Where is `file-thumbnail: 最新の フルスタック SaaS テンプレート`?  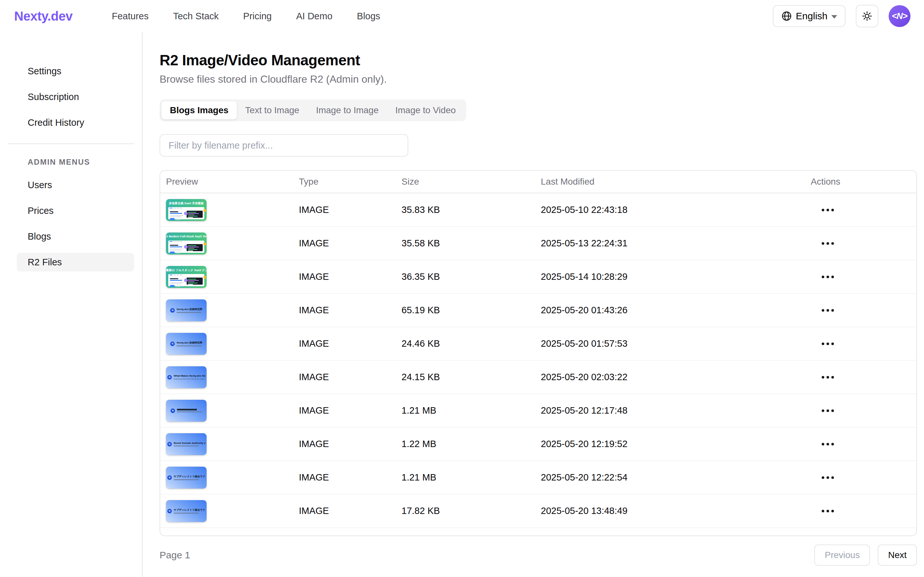 file-thumbnail: 最新の フルスタック SaaS テンプレート is located at coordinates (186, 277).